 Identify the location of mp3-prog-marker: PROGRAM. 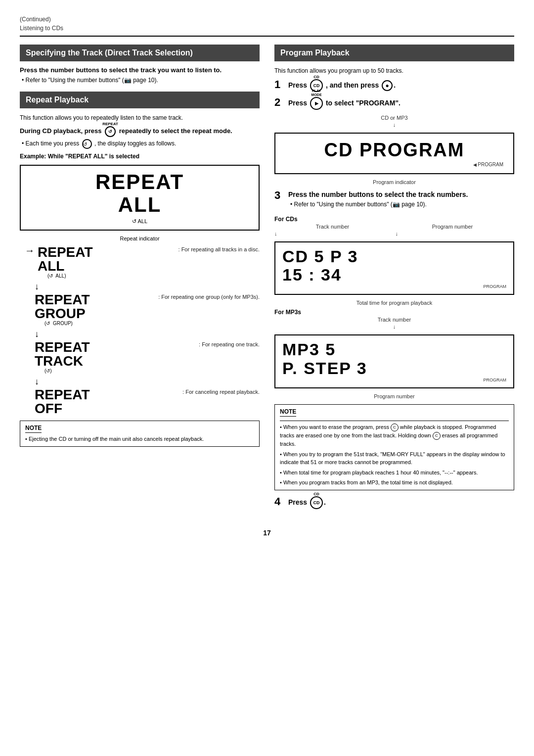
(395, 380).